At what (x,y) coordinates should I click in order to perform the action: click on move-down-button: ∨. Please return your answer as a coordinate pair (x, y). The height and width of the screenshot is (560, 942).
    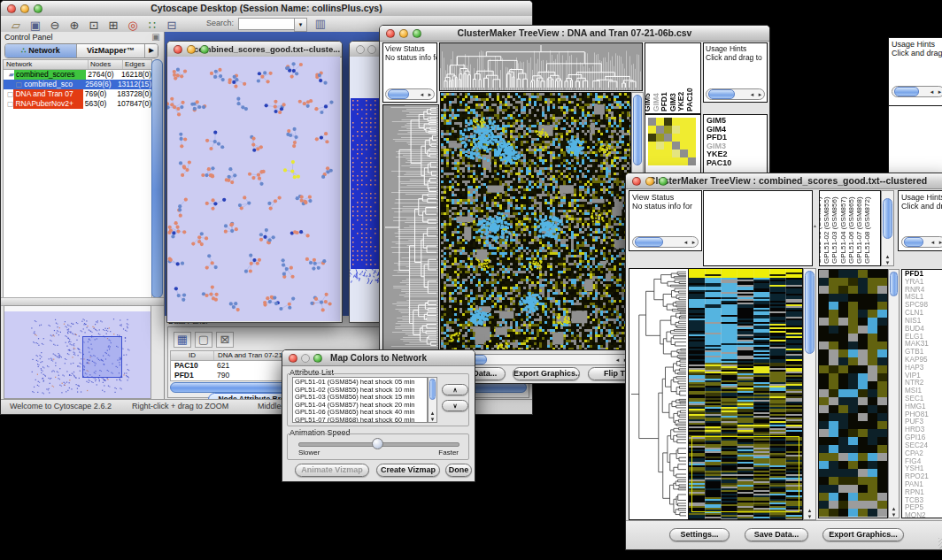
    Looking at the image, I should click on (455, 405).